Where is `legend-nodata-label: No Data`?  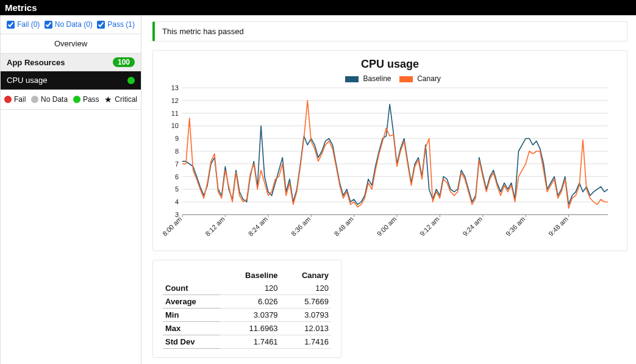 legend-nodata-label: No Data is located at coordinates (54, 99).